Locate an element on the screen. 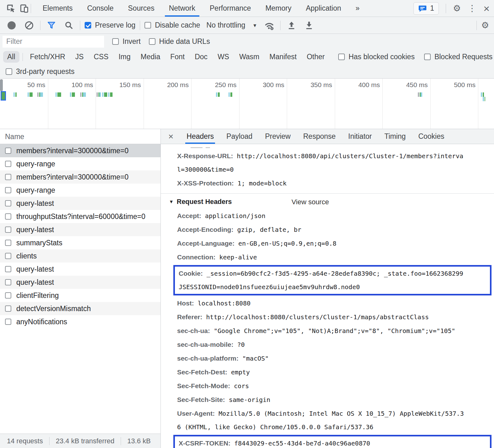 The width and height of the screenshot is (494, 448). name-column-header: Name is located at coordinates (80, 137).